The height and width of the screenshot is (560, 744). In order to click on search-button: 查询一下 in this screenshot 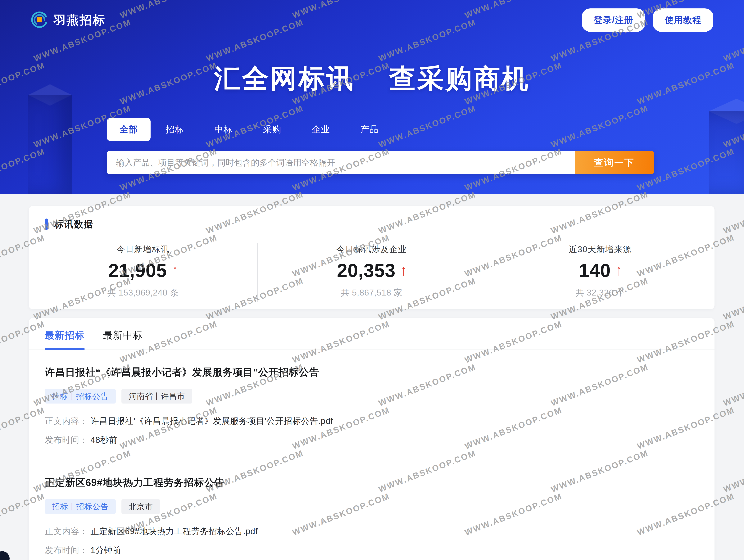, I will do `click(614, 163)`.